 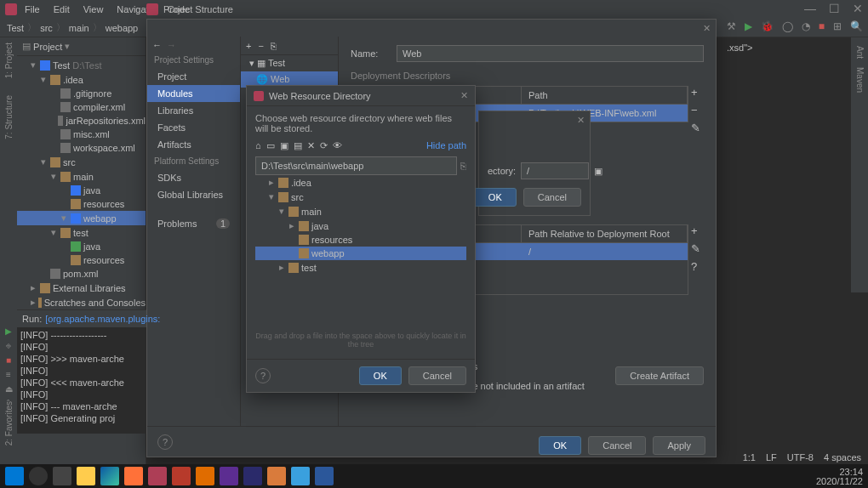 I want to click on indent: 4 spaces, so click(x=842, y=457).